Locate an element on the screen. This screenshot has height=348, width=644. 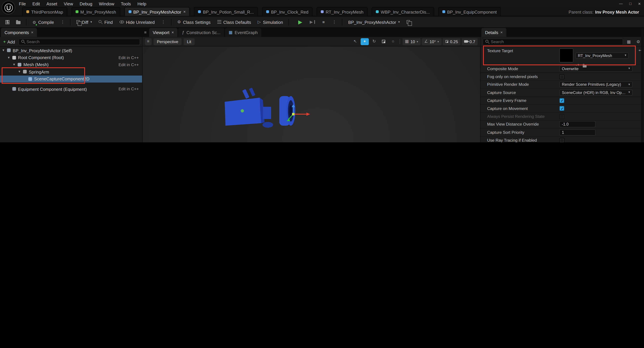
asset-tab: BP_Inv_ProxyMeshActor is located at coordinates (157, 12).